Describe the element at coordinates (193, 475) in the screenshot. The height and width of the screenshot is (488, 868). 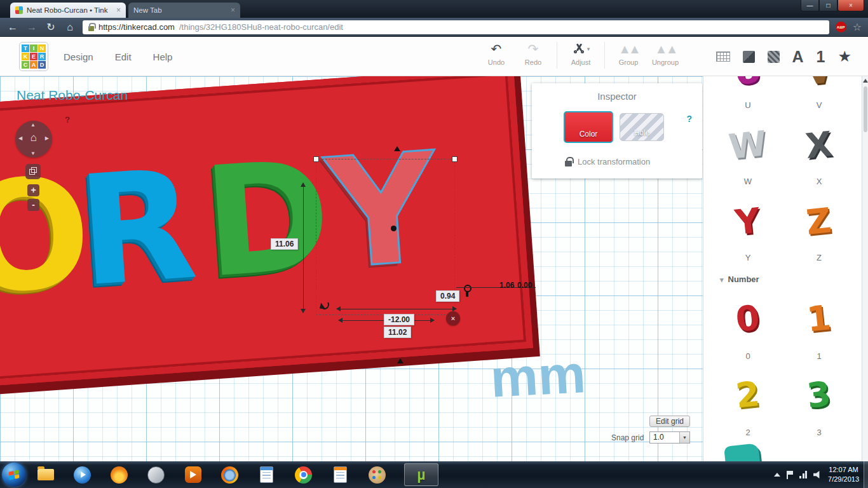
I see `taskbar-icon-video-player` at that location.